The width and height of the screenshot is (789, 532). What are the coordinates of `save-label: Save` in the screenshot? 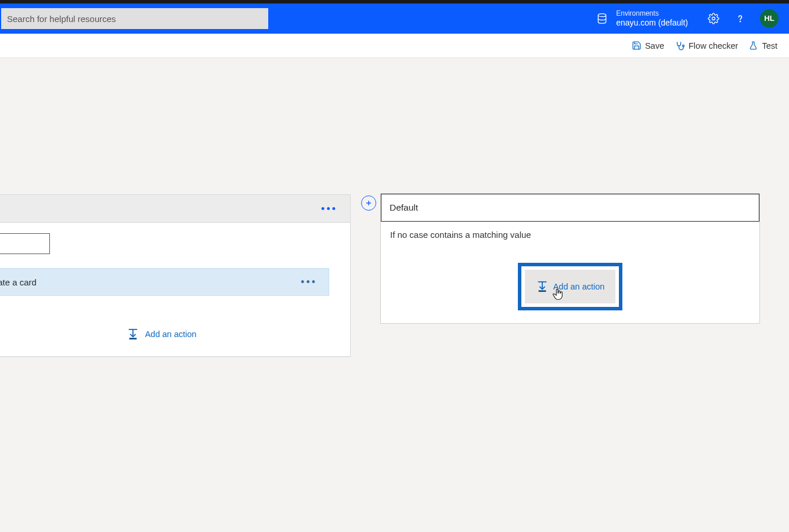 It's located at (655, 46).